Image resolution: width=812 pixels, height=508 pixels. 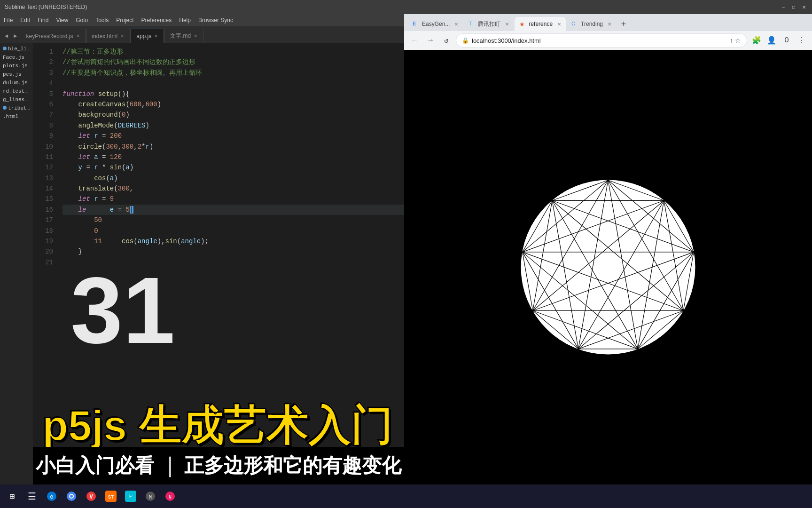 I want to click on taskbar-misc2: N, so click(x=170, y=496).